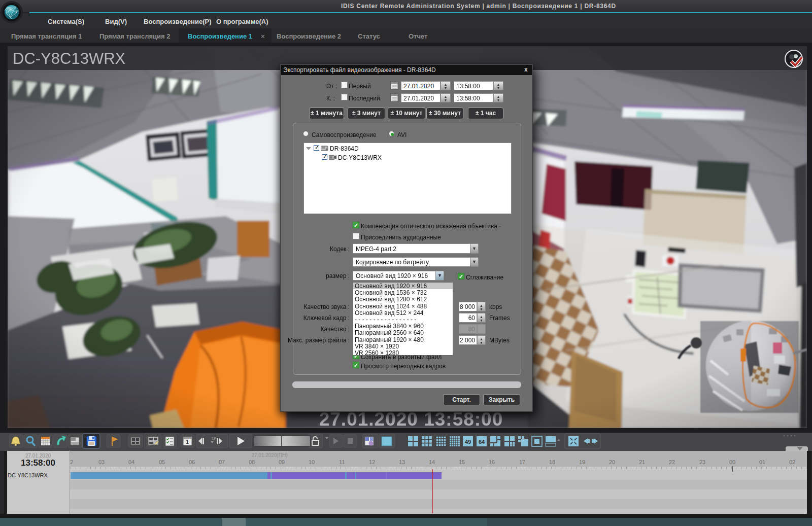 The image size is (812, 526). What do you see at coordinates (214, 438) in the screenshot?
I see `svg-text: 1F` at bounding box center [214, 438].